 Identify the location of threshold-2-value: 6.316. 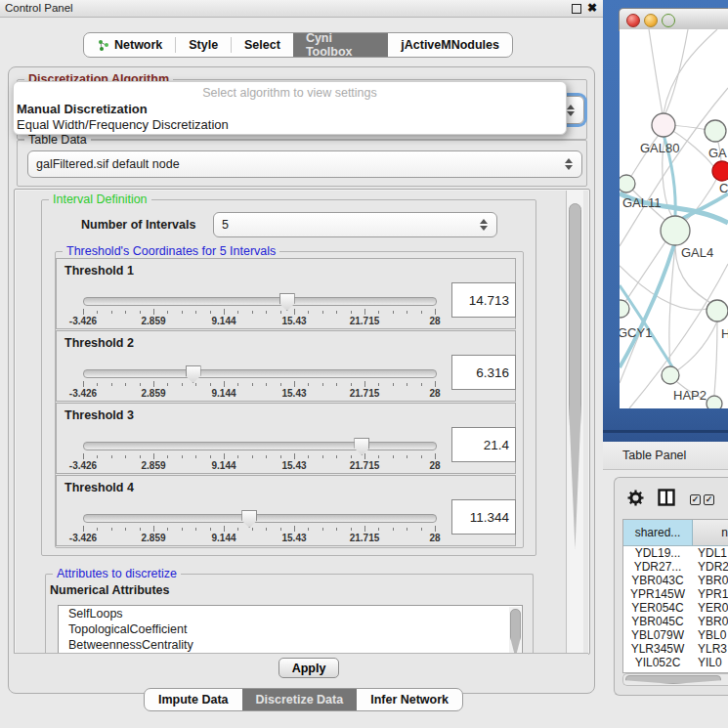
(484, 372).